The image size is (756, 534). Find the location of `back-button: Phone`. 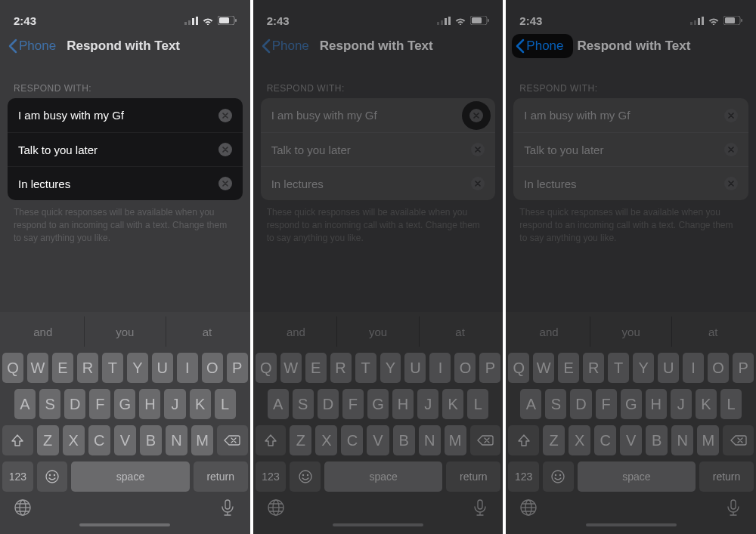

back-button: Phone is located at coordinates (287, 46).